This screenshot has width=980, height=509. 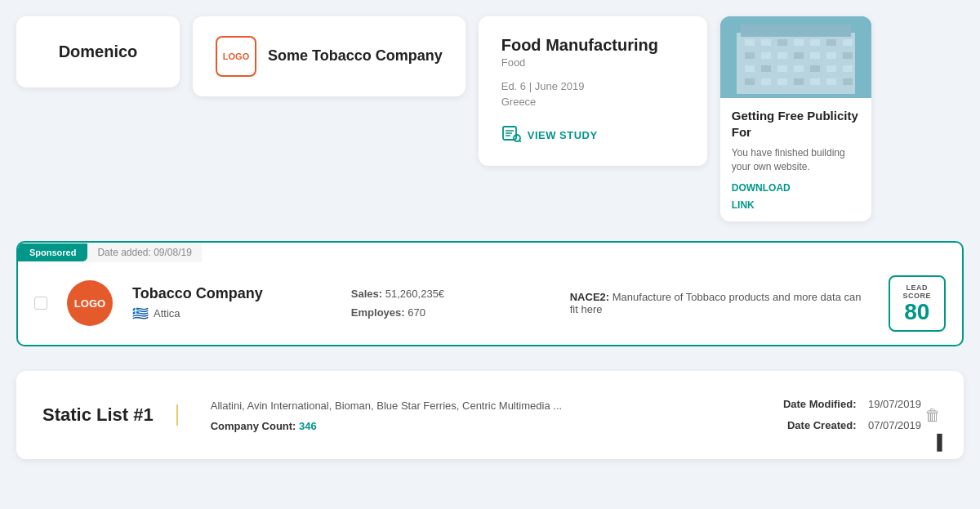 What do you see at coordinates (795, 188) in the screenshot?
I see `download-link: DOWNLOAD` at bounding box center [795, 188].